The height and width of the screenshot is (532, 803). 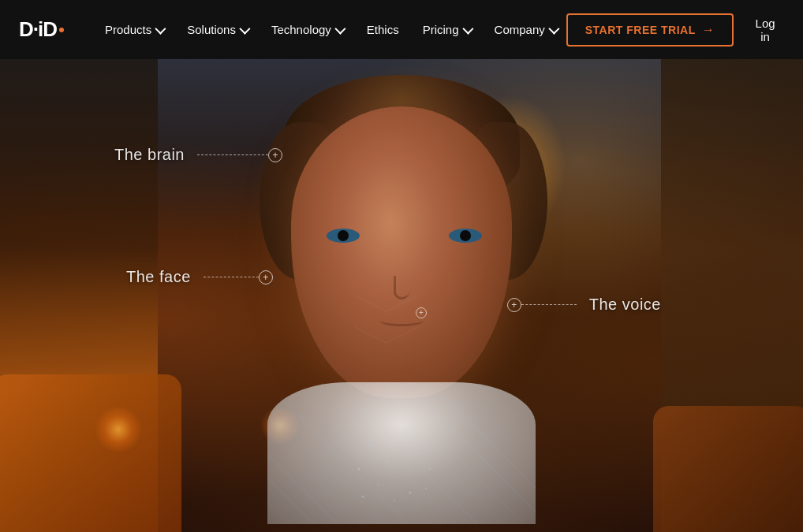 What do you see at coordinates (402, 288) in the screenshot?
I see `nose` at bounding box center [402, 288].